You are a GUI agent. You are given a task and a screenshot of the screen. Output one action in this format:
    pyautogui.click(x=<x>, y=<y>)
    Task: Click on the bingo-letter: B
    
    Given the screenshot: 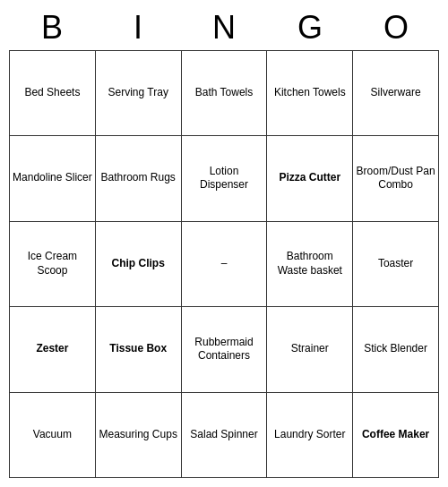 What is the action you would take?
    pyautogui.click(x=52, y=28)
    